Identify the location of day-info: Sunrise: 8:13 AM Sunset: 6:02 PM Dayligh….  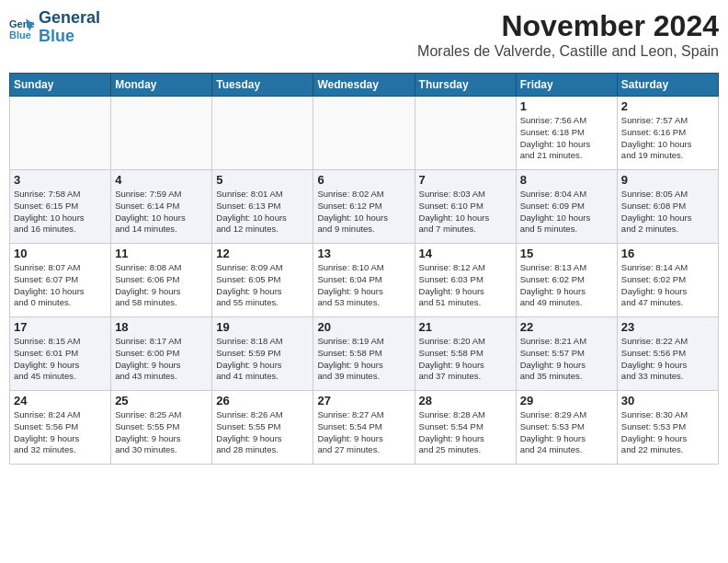
(566, 285).